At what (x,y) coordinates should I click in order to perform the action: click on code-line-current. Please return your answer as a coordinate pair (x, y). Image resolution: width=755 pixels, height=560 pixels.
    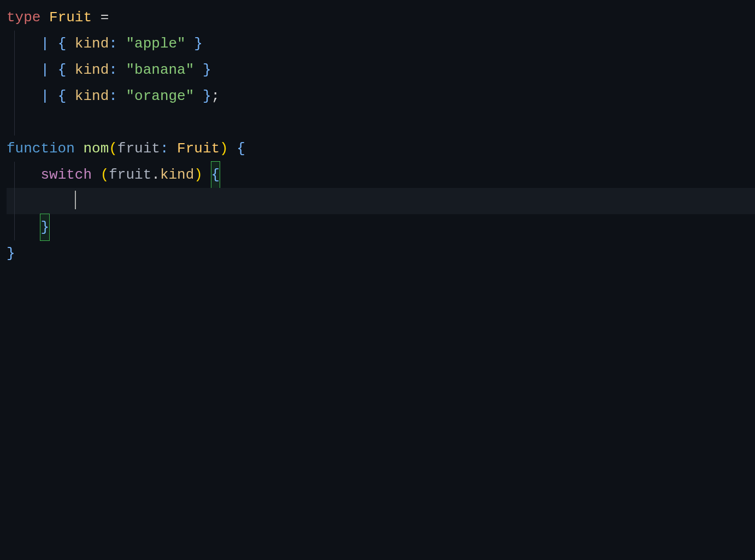
    Looking at the image, I should click on (381, 201).